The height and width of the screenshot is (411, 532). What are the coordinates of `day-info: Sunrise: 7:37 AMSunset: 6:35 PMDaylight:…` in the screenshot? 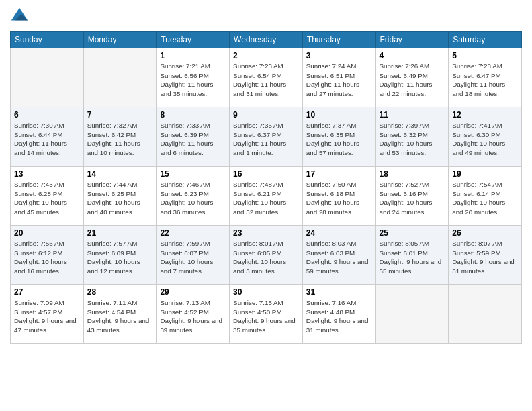 It's located at (339, 140).